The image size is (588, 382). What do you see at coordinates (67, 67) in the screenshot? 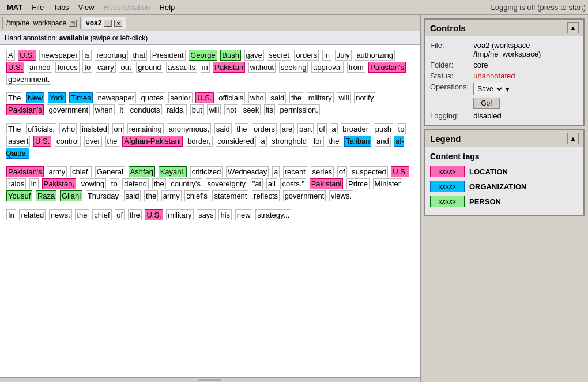
I see `token: forces` at bounding box center [67, 67].